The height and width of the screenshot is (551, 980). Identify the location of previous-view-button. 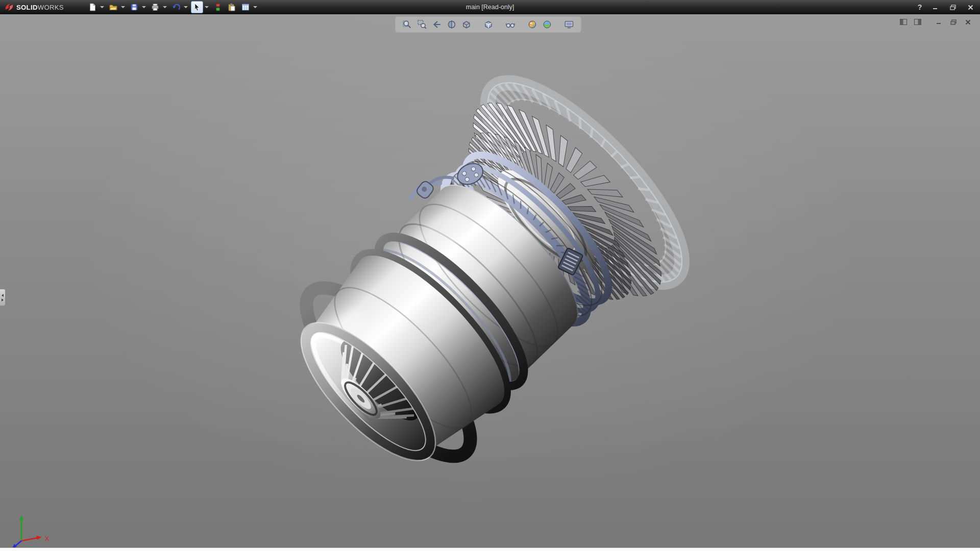
(437, 24).